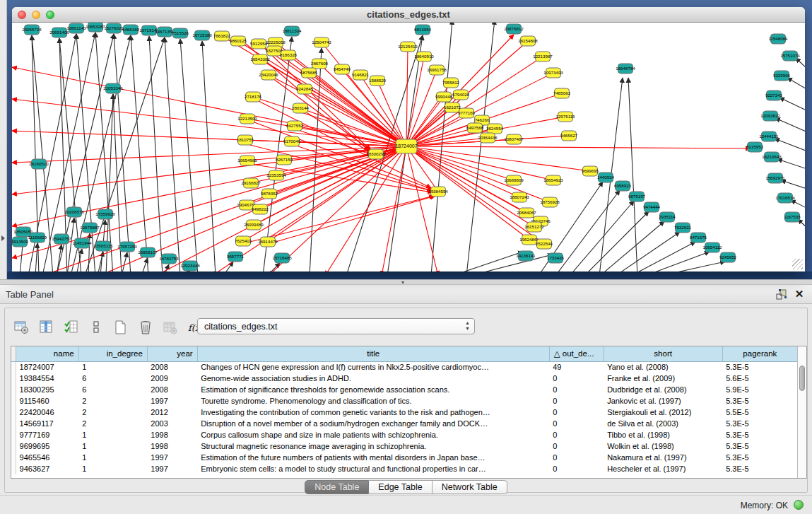  What do you see at coordinates (239, 41) in the screenshot?
I see `graph-node: 9860125` at bounding box center [239, 41].